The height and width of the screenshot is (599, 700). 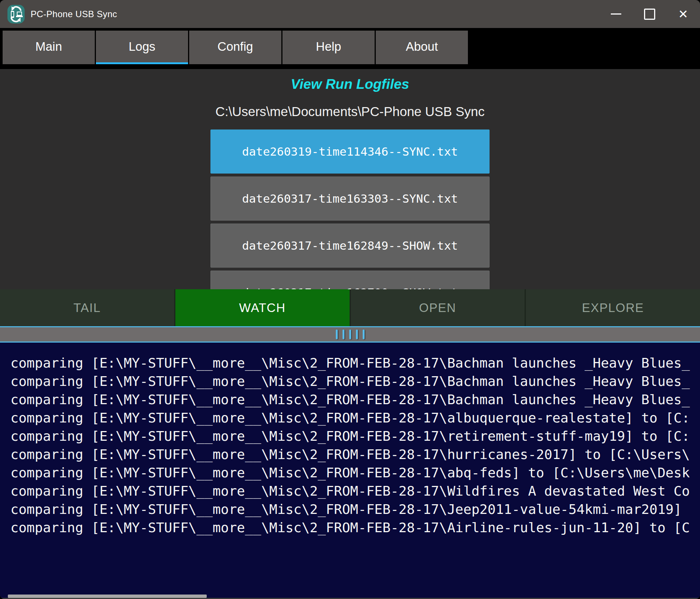 What do you see at coordinates (650, 14) in the screenshot?
I see `maximize-button` at bounding box center [650, 14].